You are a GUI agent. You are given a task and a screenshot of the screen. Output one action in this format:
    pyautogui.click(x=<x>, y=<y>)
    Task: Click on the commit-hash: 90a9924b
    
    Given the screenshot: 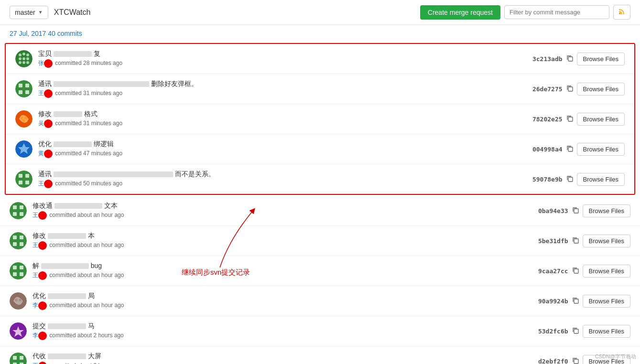 What is the action you would take?
    pyautogui.click(x=553, y=301)
    